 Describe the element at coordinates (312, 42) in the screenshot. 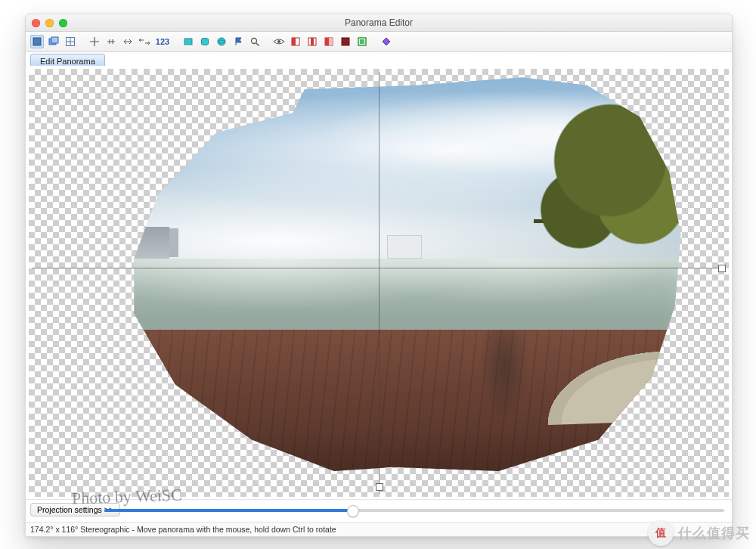

I see `mask-red-center-icon` at that location.